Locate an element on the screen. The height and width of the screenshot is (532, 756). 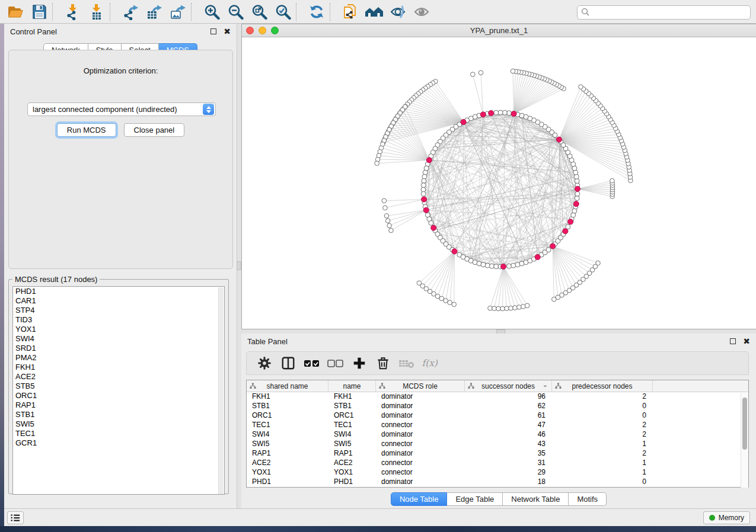
table-row: FKH1FKH1dominator962 is located at coordinates (497, 397).